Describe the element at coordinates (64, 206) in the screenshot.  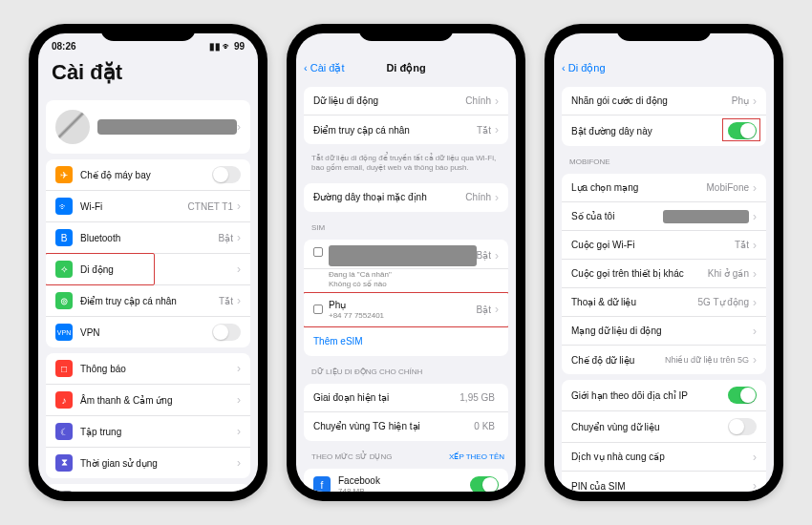
I see `wifi-icon: ᯤ` at that location.